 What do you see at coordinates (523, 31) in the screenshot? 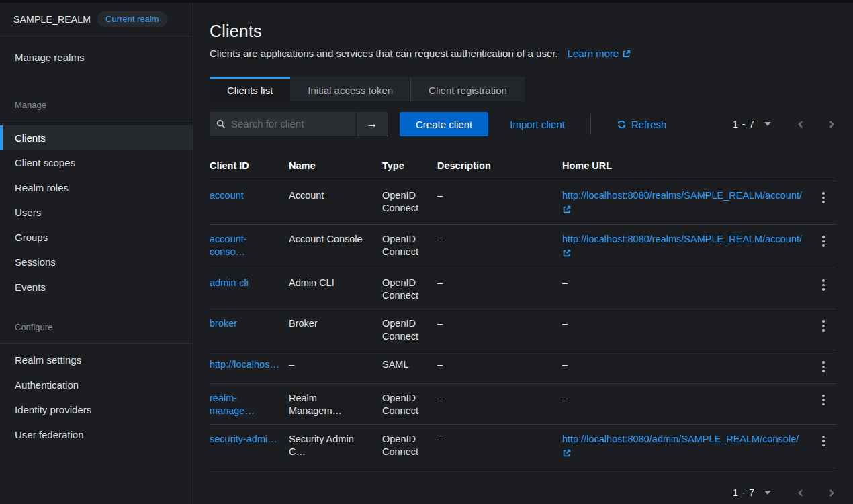
I see `page-title: Clients` at bounding box center [523, 31].